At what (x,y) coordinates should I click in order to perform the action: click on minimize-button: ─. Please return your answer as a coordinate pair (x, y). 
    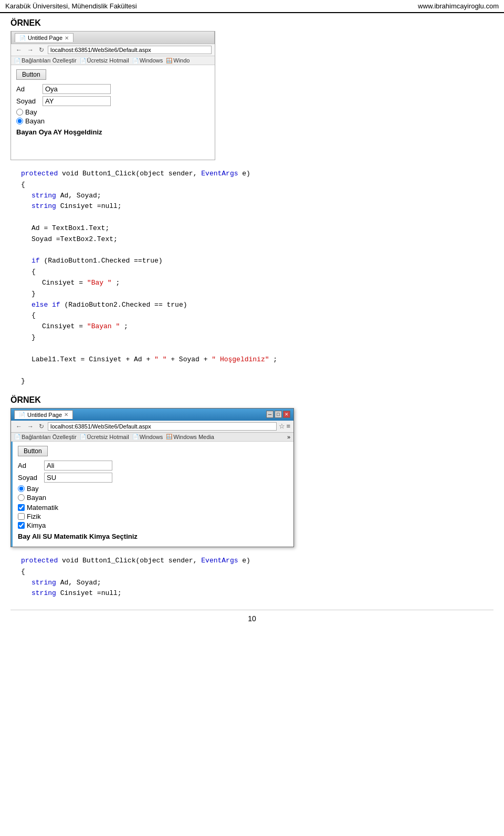
    Looking at the image, I should click on (270, 414).